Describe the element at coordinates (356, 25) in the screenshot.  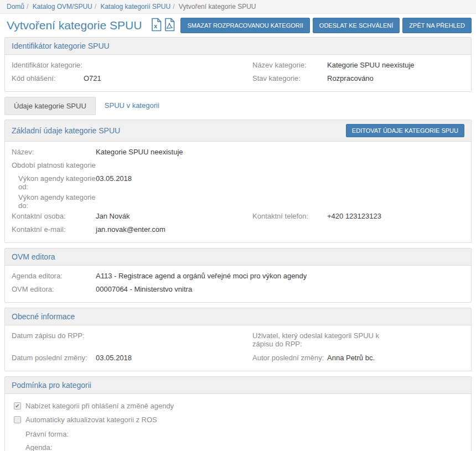
I see `send-for-approval-button: ODESLAT KE SCHVÁLENÍ` at that location.